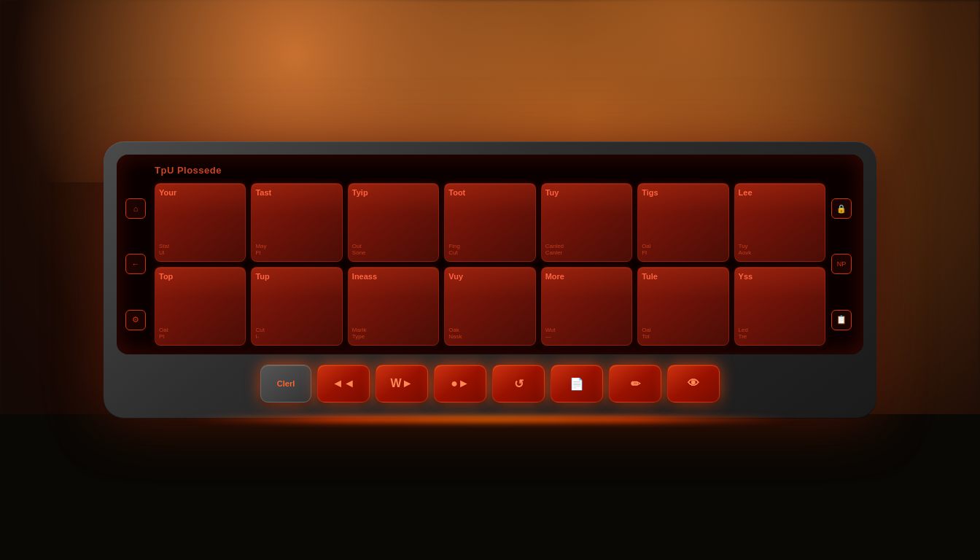 The height and width of the screenshot is (560, 980). I want to click on grid-btn-tast-sub: MayFt, so click(296, 249).